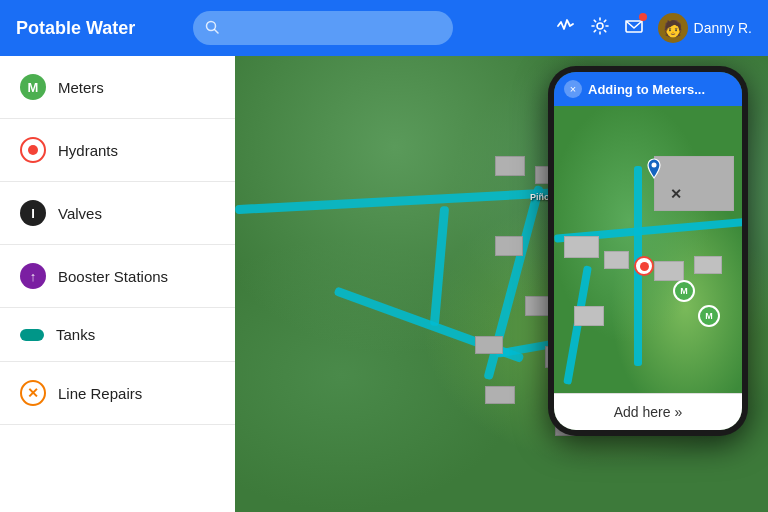  What do you see at coordinates (76, 334) in the screenshot?
I see `sidebar-label-tanks: Tanks` at bounding box center [76, 334].